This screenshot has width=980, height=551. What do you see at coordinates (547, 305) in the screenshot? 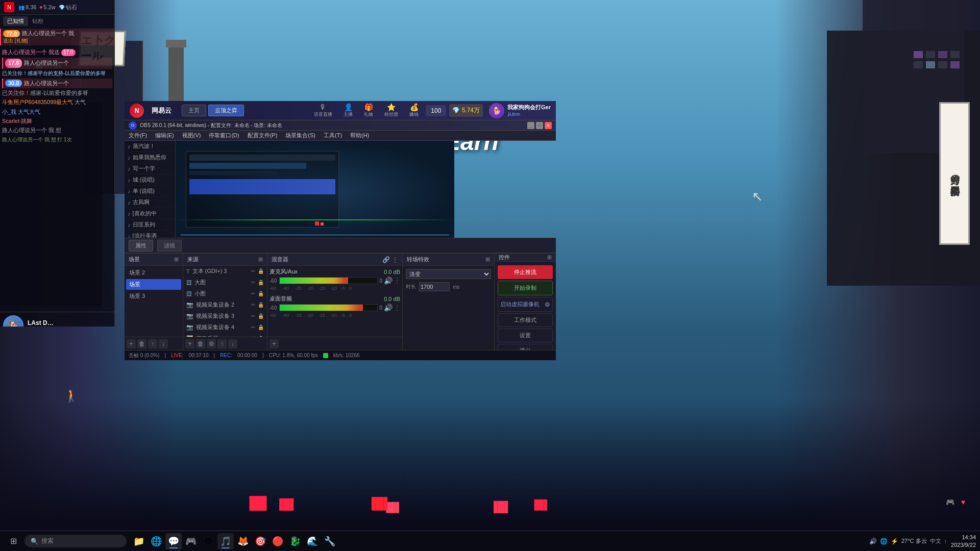
I see `virtual-cam-settings: ⚙` at bounding box center [547, 305].